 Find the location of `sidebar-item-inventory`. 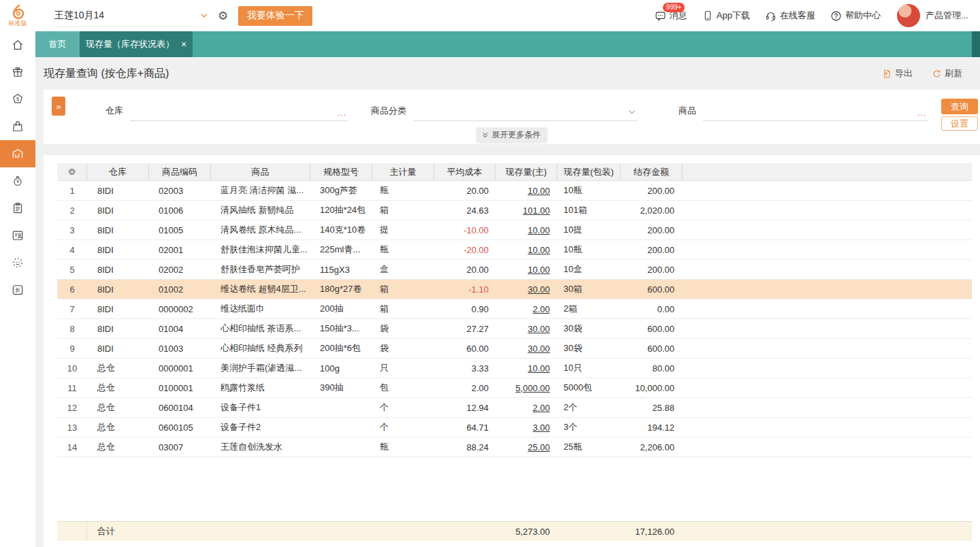

sidebar-item-inventory is located at coordinates (18, 154).